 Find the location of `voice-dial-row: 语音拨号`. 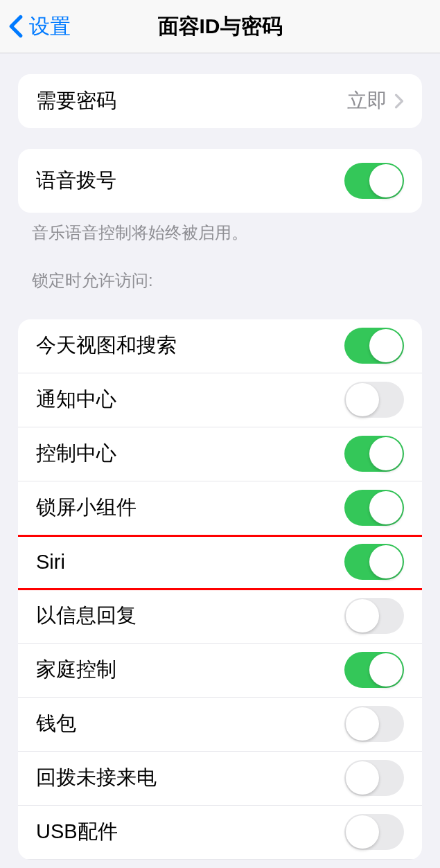

voice-dial-row: 语音拨号 is located at coordinates (220, 181).